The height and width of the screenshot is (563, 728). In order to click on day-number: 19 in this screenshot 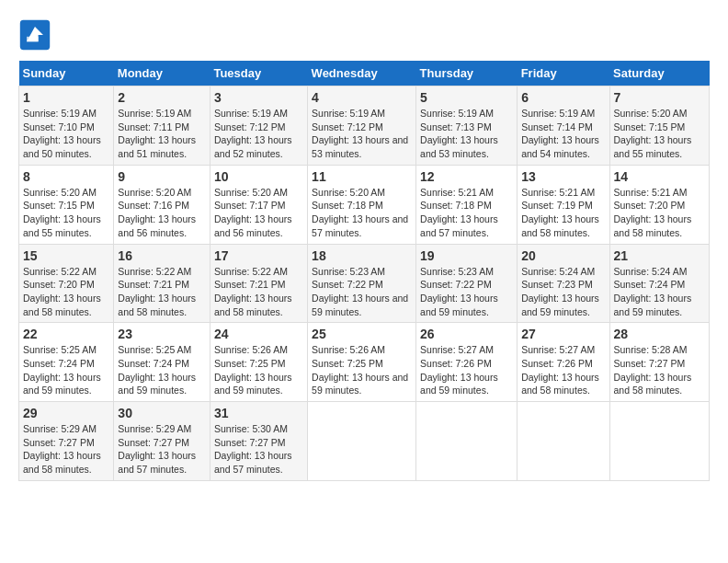, I will do `click(467, 256)`.